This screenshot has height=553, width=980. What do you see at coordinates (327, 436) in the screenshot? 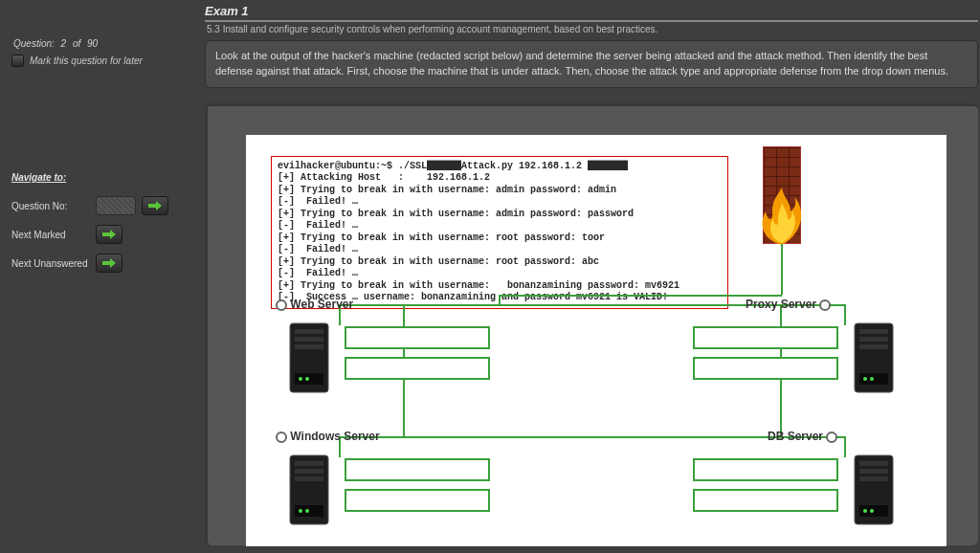
I see `windows-server-option: Windows Server` at bounding box center [327, 436].